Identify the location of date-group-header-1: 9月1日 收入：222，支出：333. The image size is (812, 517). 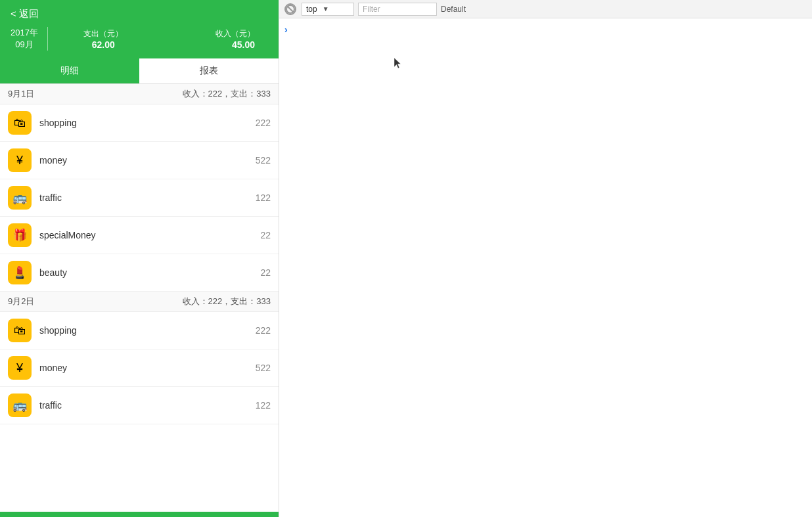
(139, 95).